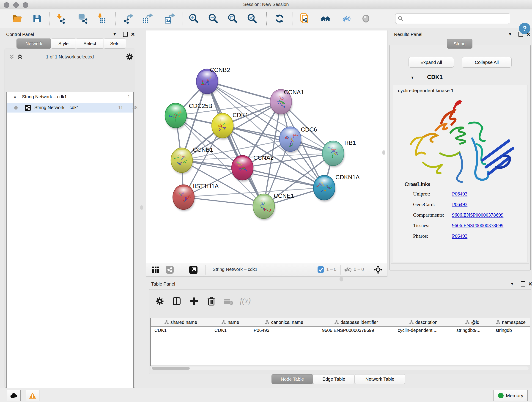  Describe the element at coordinates (170, 19) in the screenshot. I see `export-image-icon` at that location.